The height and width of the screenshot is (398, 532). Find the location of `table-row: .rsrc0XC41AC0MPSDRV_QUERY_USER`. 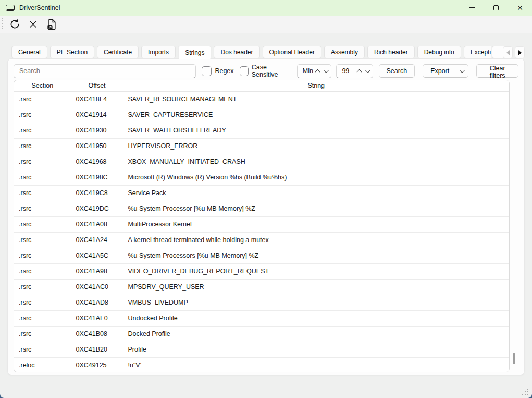

table-row: .rsrc0XC41AC0MPSDRV_QUERY_USER is located at coordinates (262, 287).